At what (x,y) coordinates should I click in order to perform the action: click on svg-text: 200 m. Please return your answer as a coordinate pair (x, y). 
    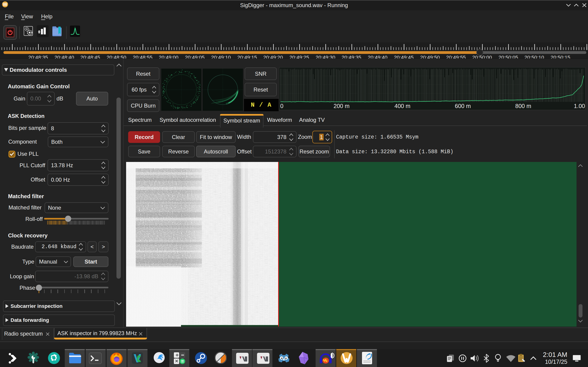
    Looking at the image, I should click on (342, 106).